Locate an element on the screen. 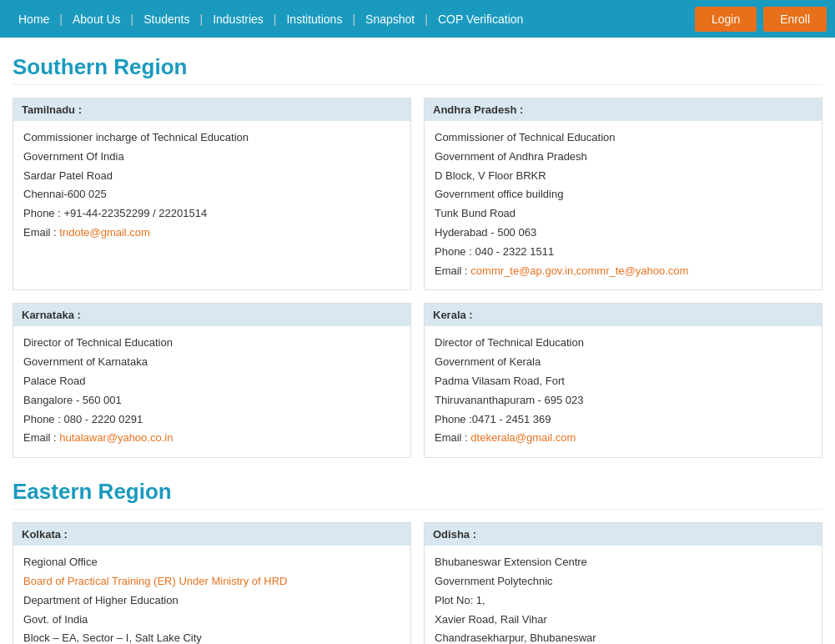 This screenshot has width=835, height=644. od-line-3: Plot No: 1, is located at coordinates (623, 601).